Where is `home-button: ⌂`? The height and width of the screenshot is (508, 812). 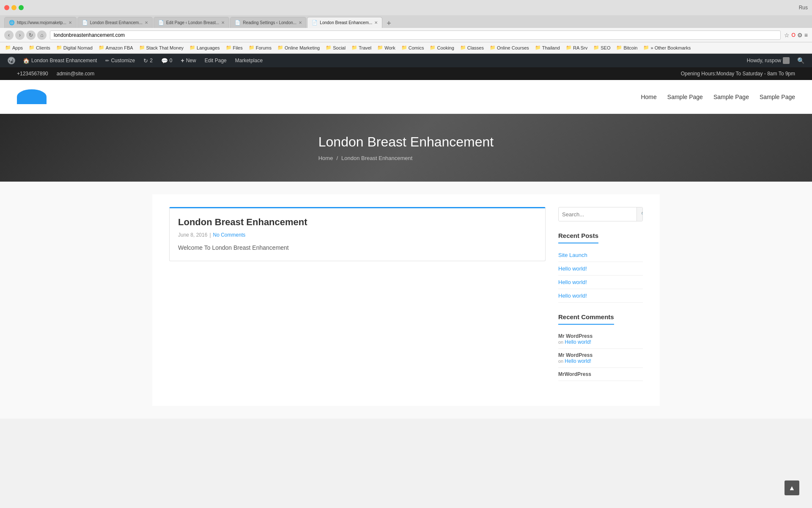 home-button: ⌂ is located at coordinates (42, 35).